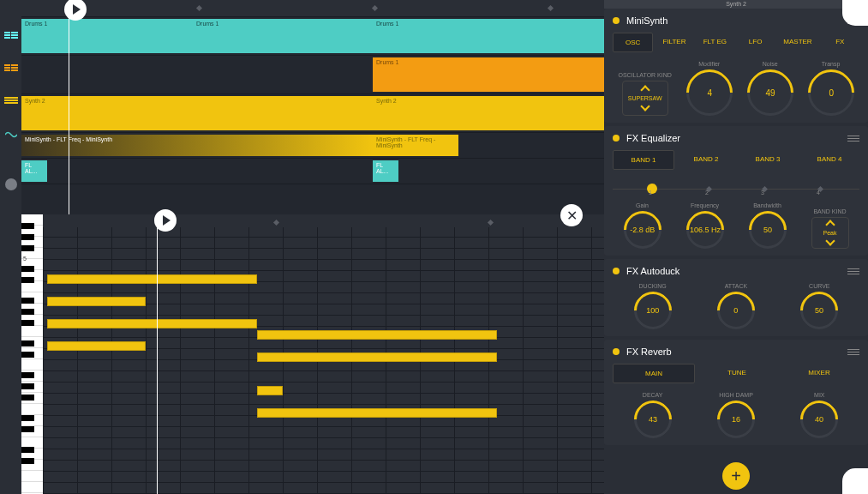 The height and width of the screenshot is (494, 868). I want to click on tab-mixer: MIXER, so click(819, 374).